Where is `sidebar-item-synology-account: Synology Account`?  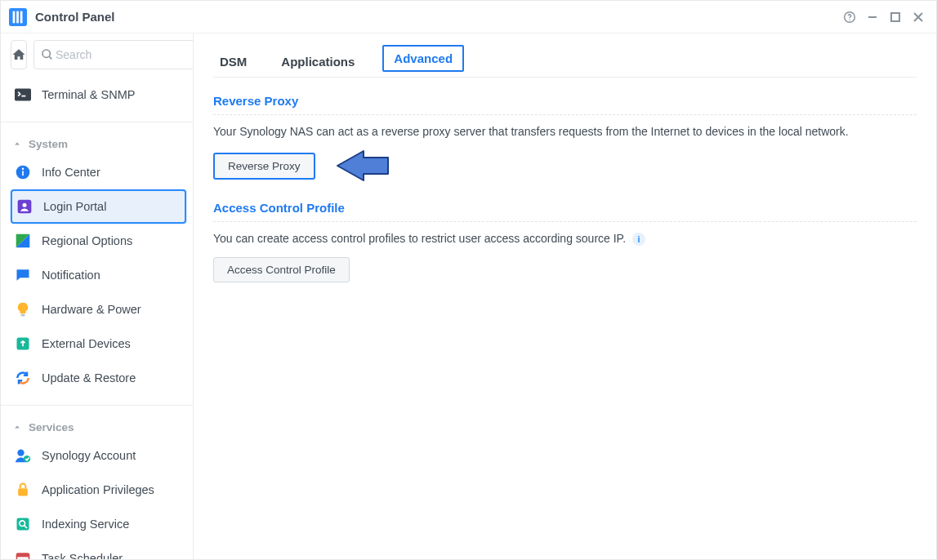
sidebar-item-synology-account: Synology Account is located at coordinates (98, 456).